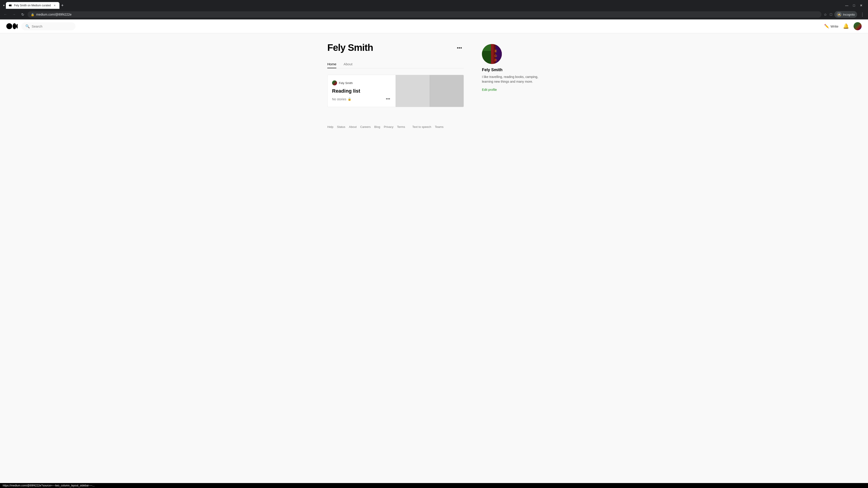  What do you see at coordinates (396, 265) in the screenshot?
I see `content-area: Fely Smith ••• Home About Fely Smith` at bounding box center [396, 265].